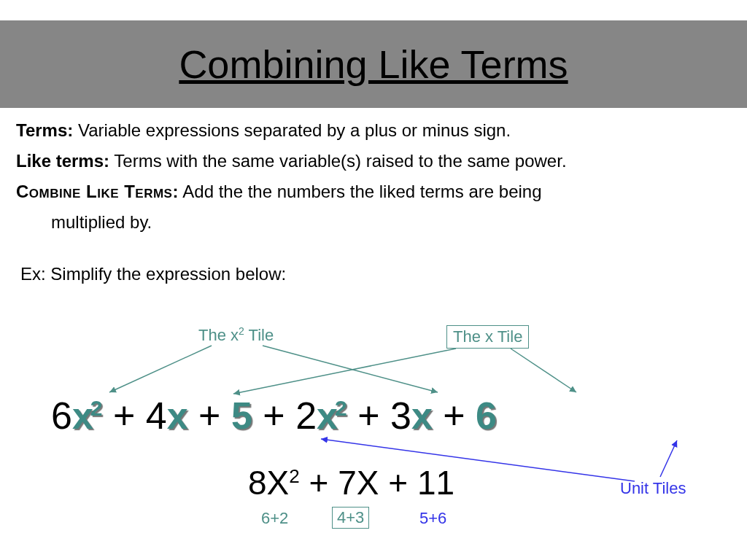 Image resolution: width=747 pixels, height=560 pixels. I want to click on annot-x-tile: The x Tile, so click(487, 337).